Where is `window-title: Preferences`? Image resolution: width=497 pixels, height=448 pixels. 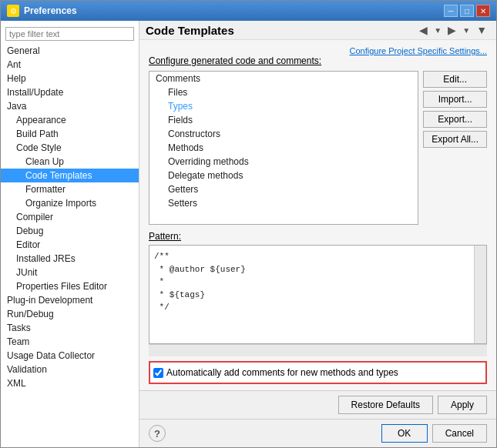 window-title: Preferences is located at coordinates (51, 11).